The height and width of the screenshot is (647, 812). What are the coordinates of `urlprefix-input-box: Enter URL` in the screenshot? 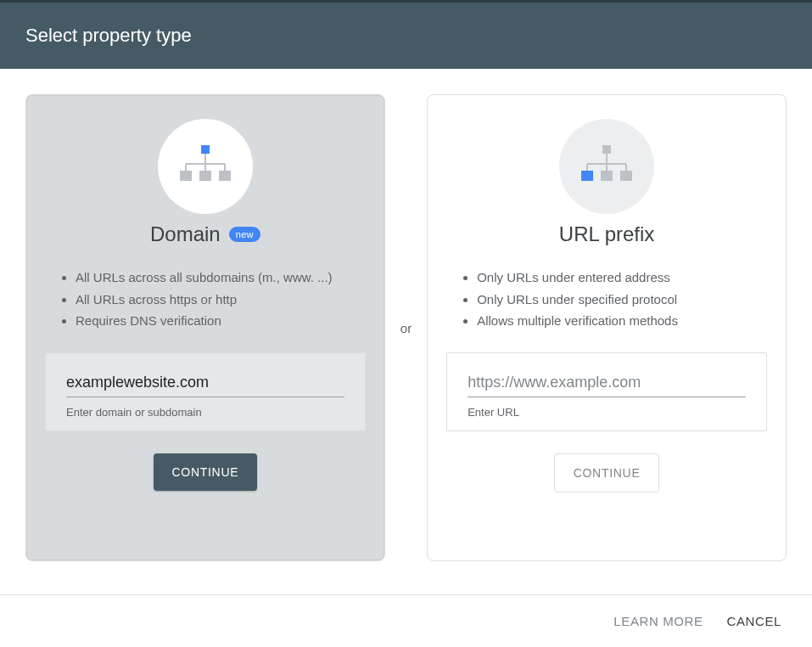 It's located at (607, 392).